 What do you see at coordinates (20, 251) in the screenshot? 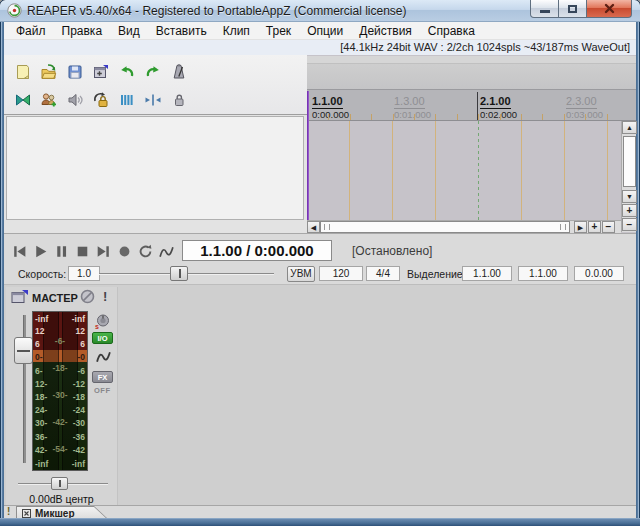
I see `go-to-start-button` at bounding box center [20, 251].